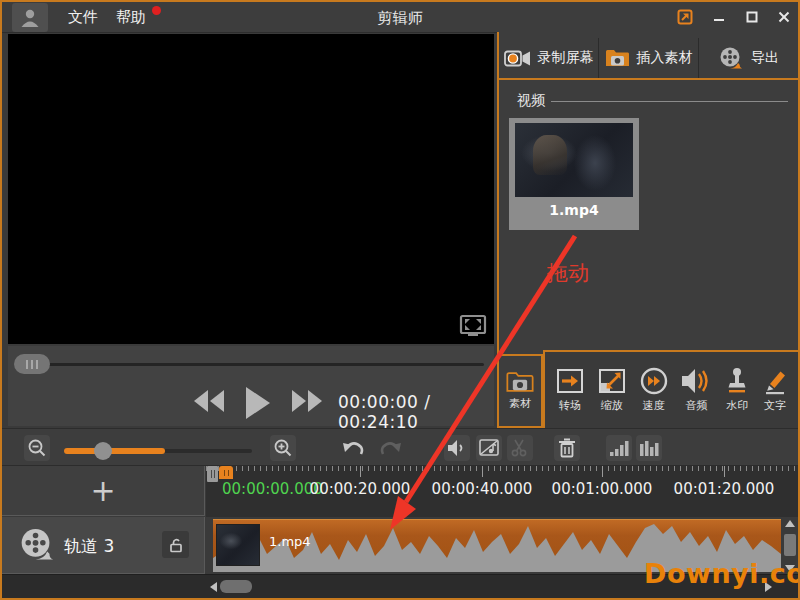 The image size is (800, 600). What do you see at coordinates (226, 472) in the screenshot?
I see `playhead-marker` at bounding box center [226, 472].